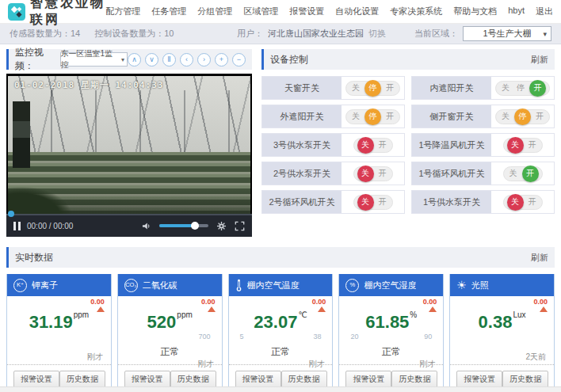 Image resolution: width=561 pixels, height=392 pixels. What do you see at coordinates (544, 11) in the screenshot?
I see `nav-item: 退出` at bounding box center [544, 11].